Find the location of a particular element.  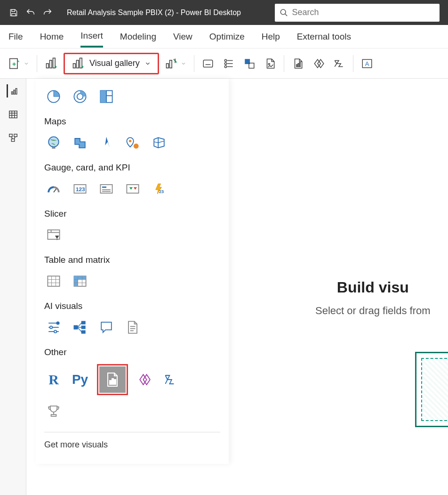

build-title: Build visu is located at coordinates (373, 287).